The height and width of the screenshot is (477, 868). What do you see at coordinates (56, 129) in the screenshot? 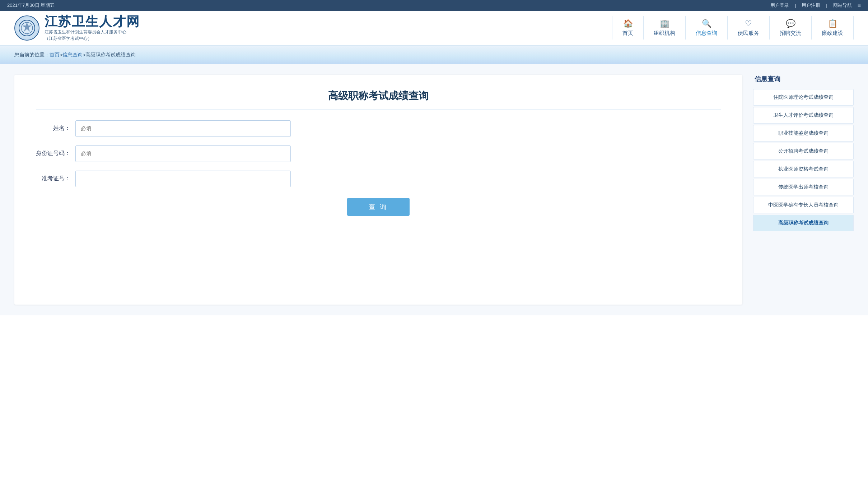
I see `name-label: 姓名：` at bounding box center [56, 129].